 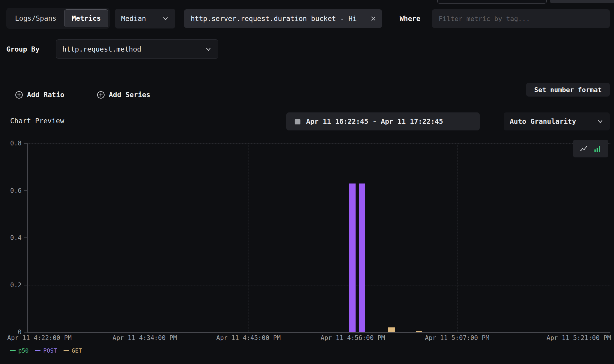 I want to click on chart-type-toggle, so click(x=591, y=149).